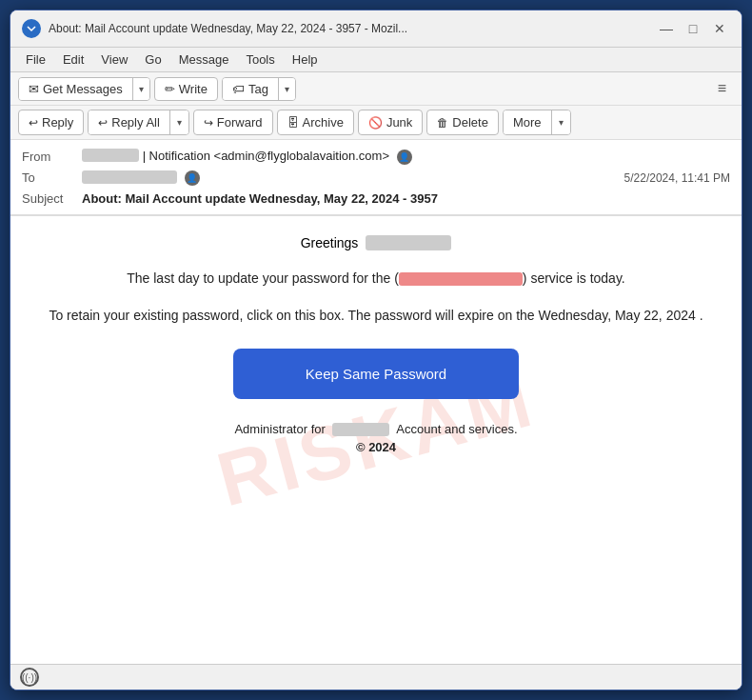  What do you see at coordinates (192, 178) in the screenshot?
I see `to-contact-icon: 👤` at bounding box center [192, 178].